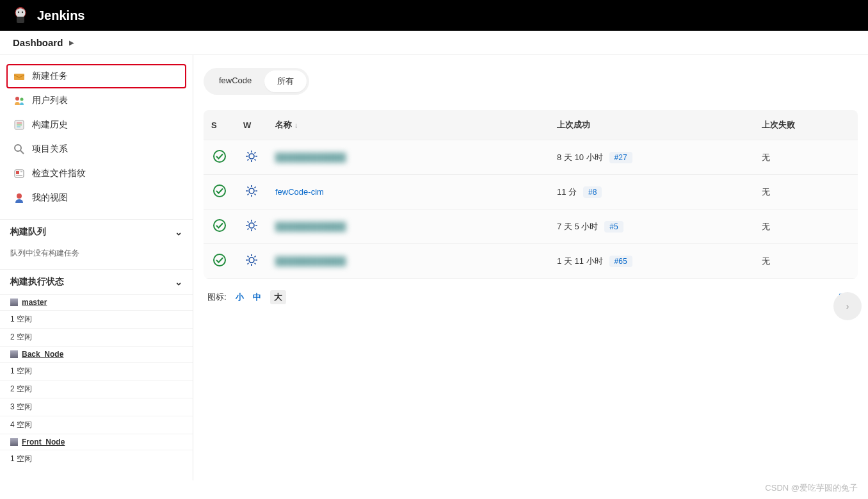  What do you see at coordinates (96, 282) in the screenshot?
I see `executor-status-header: 构建执行状态 ⌃` at bounding box center [96, 282].